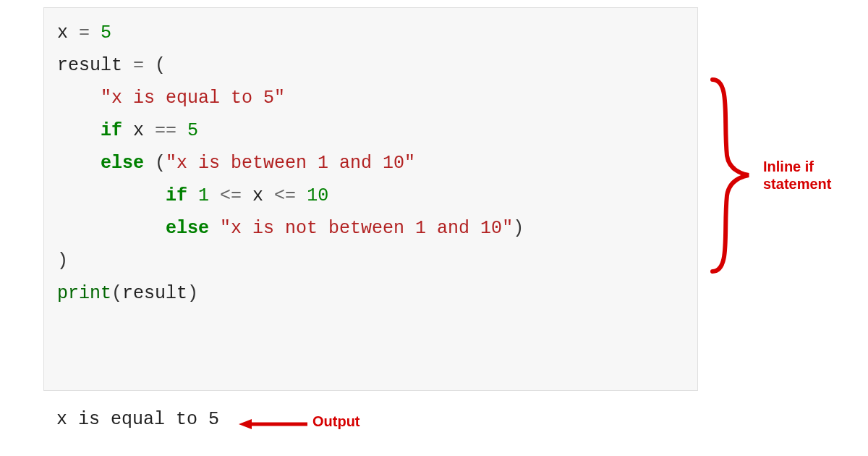  What do you see at coordinates (370, 164) in the screenshot?
I see `code-line-6: else ("x is between 1 and 10"` at bounding box center [370, 164].